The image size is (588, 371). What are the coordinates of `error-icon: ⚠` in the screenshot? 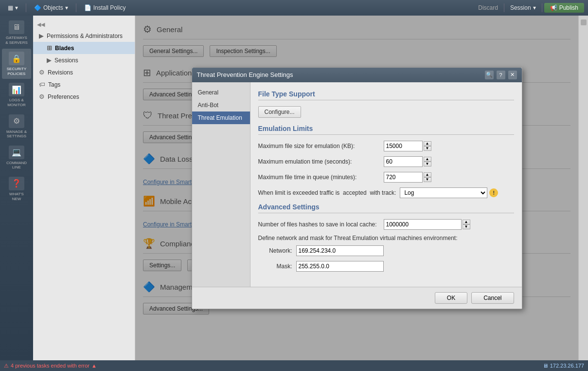 It's located at (6, 366).